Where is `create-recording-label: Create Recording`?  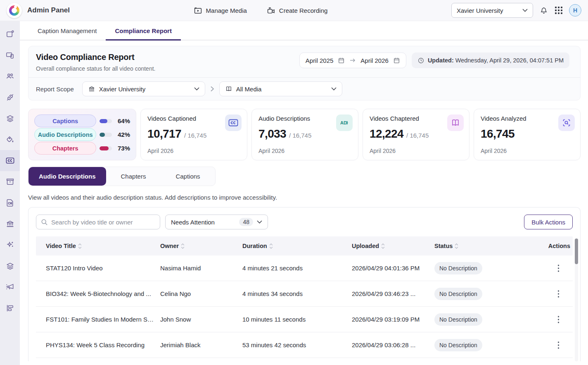 create-recording-label: Create Recording is located at coordinates (303, 11).